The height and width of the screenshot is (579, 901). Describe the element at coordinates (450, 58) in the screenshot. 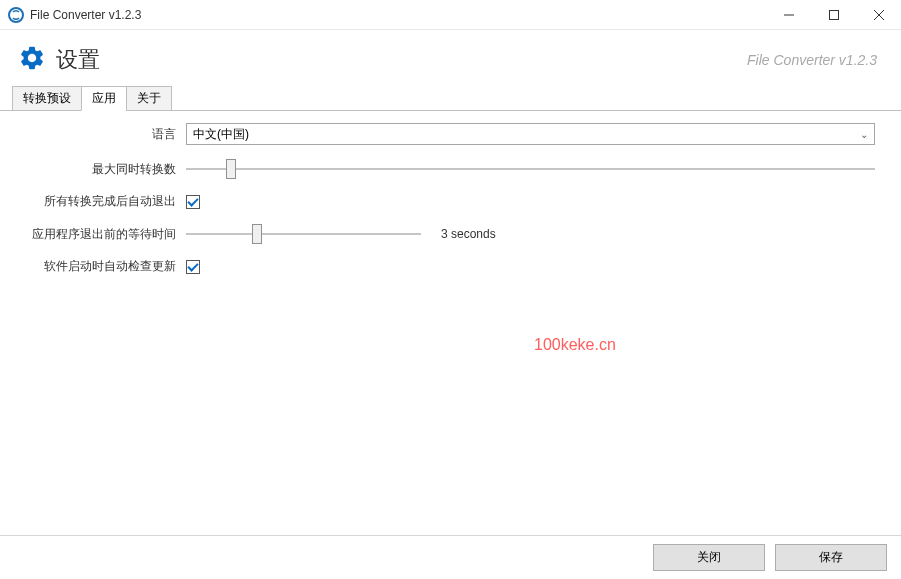

I see `header: 设置 File Converter v1.2.3` at that location.